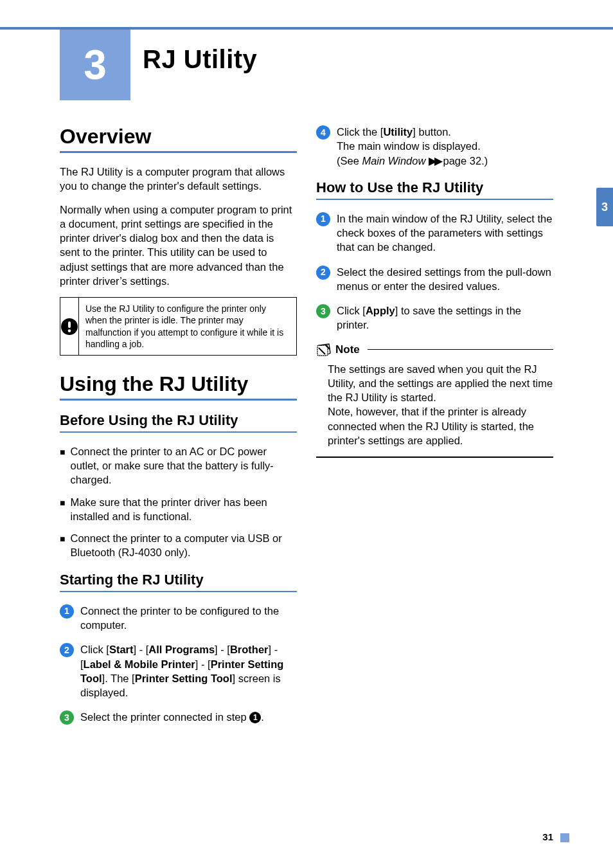 This screenshot has height=868, width=613. Describe the element at coordinates (441, 405) in the screenshot. I see `note-body: The settings are saved when you quit the…` at that location.